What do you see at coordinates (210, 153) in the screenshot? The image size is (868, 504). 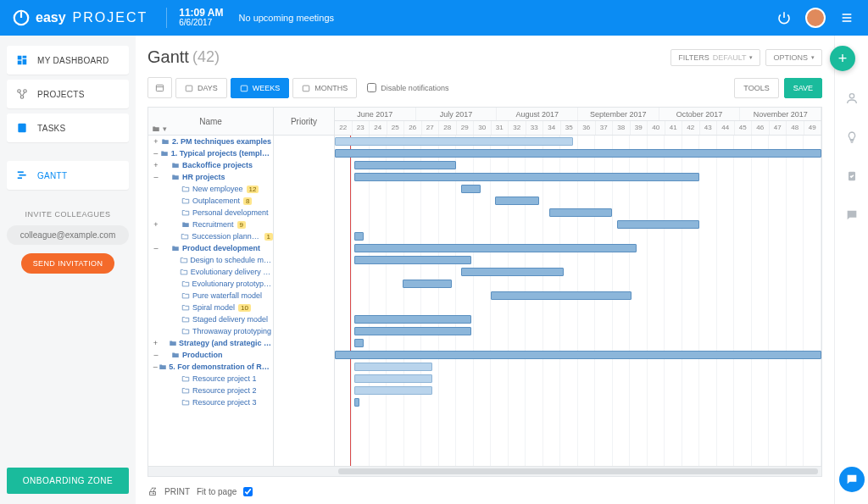 I see `gantt-row: –1. Typical projects (templates)` at bounding box center [210, 153].